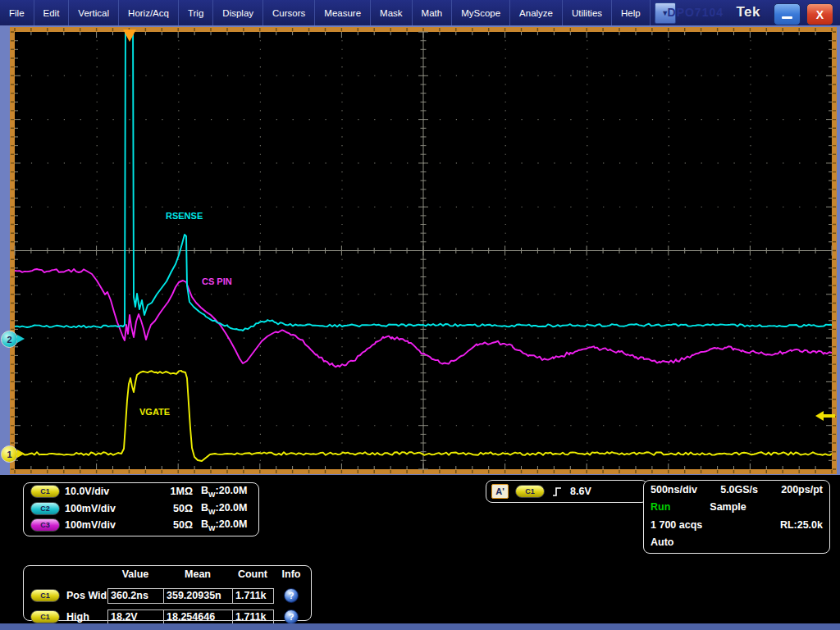 The height and width of the screenshot is (630, 840). I want to click on channel2-marker-arrow, so click(21, 339).